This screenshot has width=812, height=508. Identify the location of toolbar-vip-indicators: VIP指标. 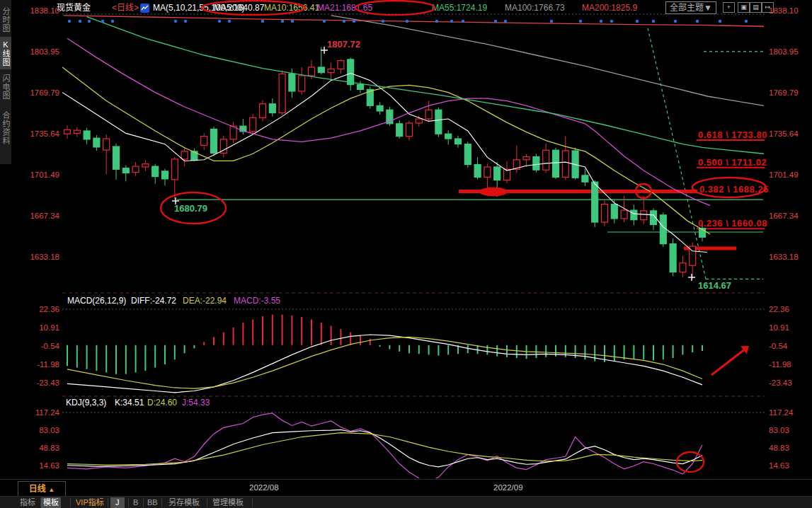
(90, 502).